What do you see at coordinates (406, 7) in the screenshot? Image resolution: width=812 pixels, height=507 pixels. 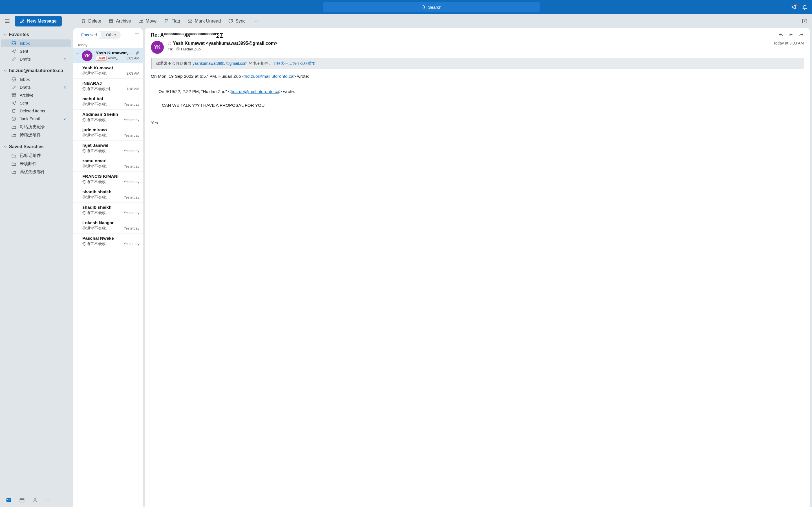 I see `title-bar: Search` at bounding box center [406, 7].